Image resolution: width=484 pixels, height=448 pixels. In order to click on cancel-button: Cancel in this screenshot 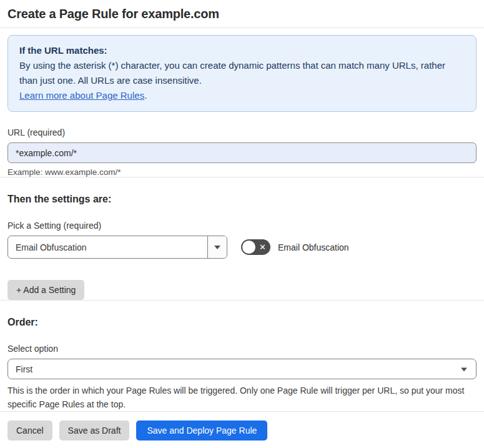, I will do `click(30, 431)`.